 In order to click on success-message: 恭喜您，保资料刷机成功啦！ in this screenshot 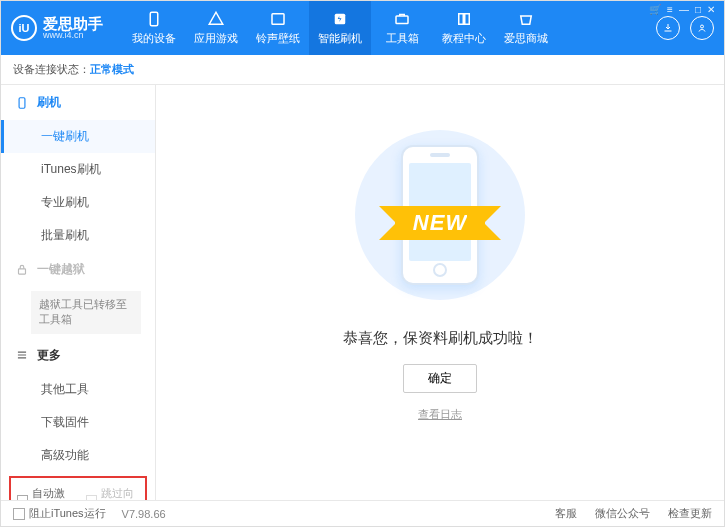, I will do `click(440, 338)`.